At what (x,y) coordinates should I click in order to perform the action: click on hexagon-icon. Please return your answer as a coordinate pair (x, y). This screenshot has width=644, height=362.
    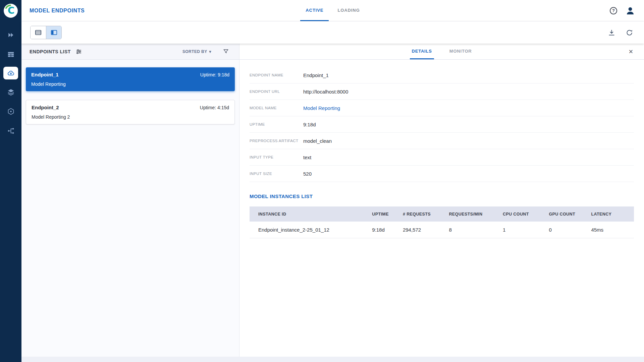
    Looking at the image, I should click on (11, 111).